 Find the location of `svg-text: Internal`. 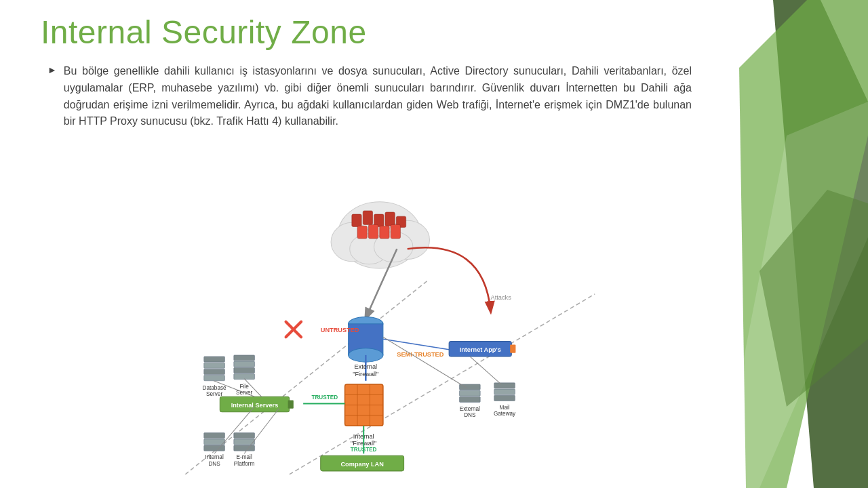

svg-text: Internal is located at coordinates (214, 457).